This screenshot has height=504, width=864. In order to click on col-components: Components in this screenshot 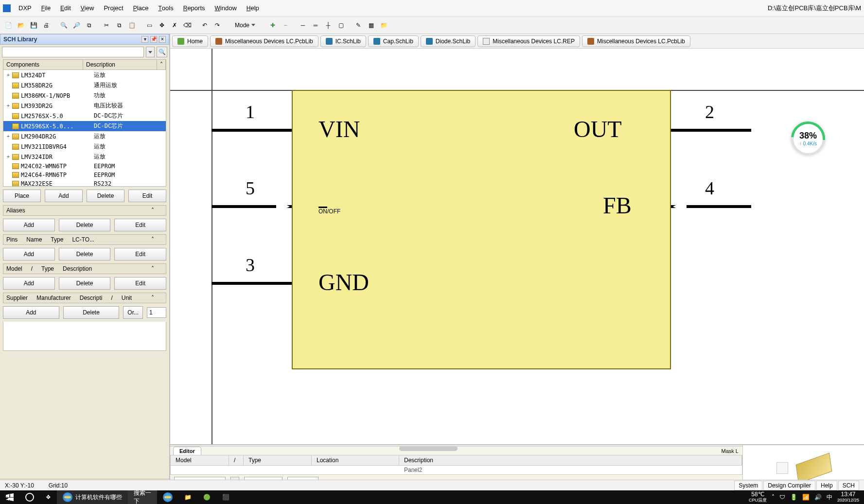, I will do `click(43, 65)`.